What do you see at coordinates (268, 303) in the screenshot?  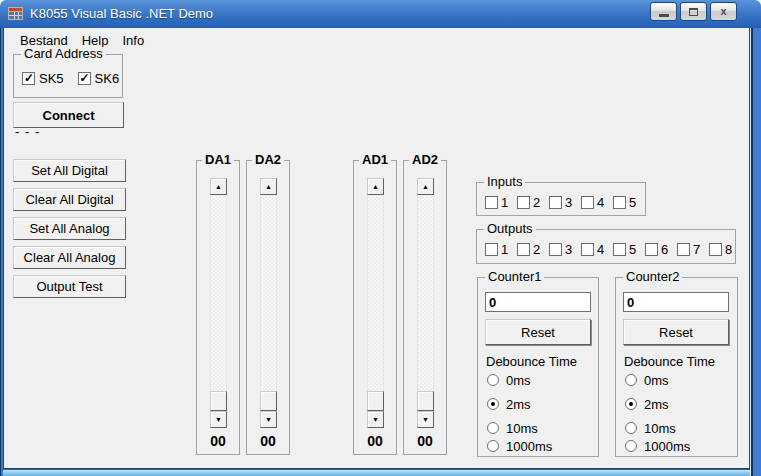 I see `da2-scrollbar-track: ▲ ▼` at bounding box center [268, 303].